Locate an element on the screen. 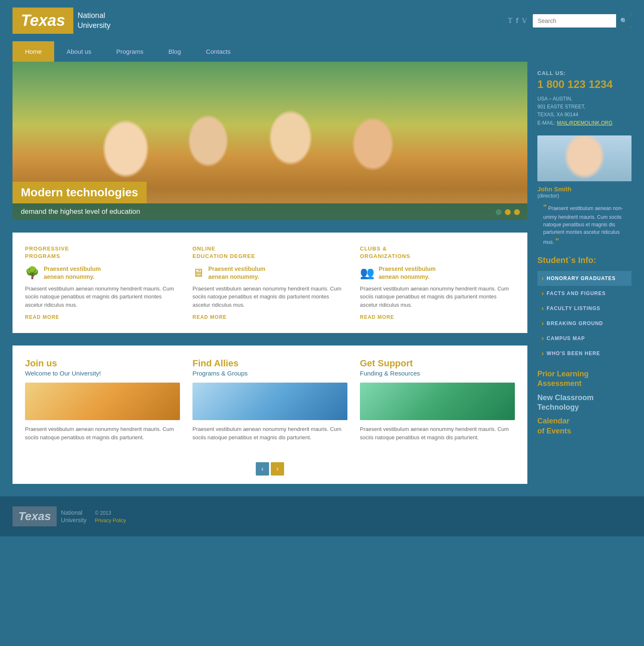 The image size is (644, 646). new-classroom-label: New ClassroomTechnology is located at coordinates (566, 403).